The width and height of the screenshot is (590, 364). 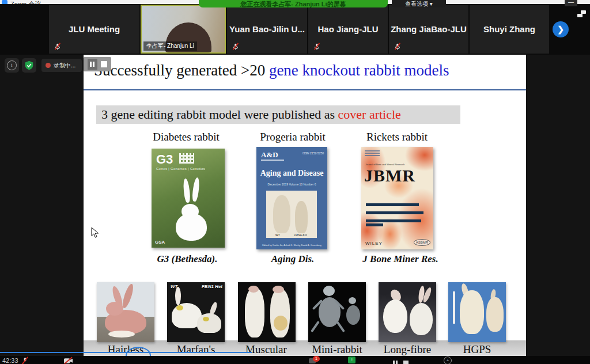 I want to click on slide-subtitle: 3 gene editing rabbit model were publish…, so click(x=278, y=115).